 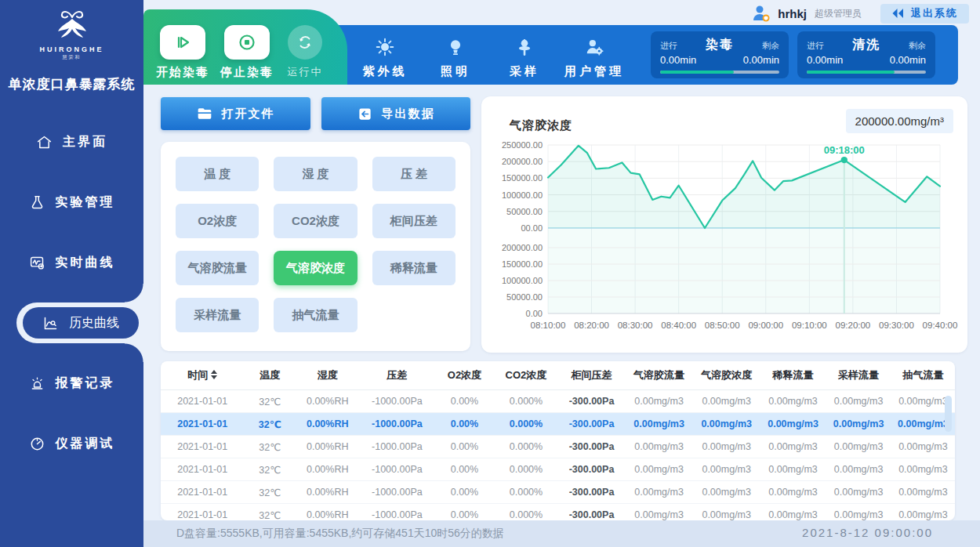 I want to click on param-button-5: 柜间压差, so click(x=414, y=221).